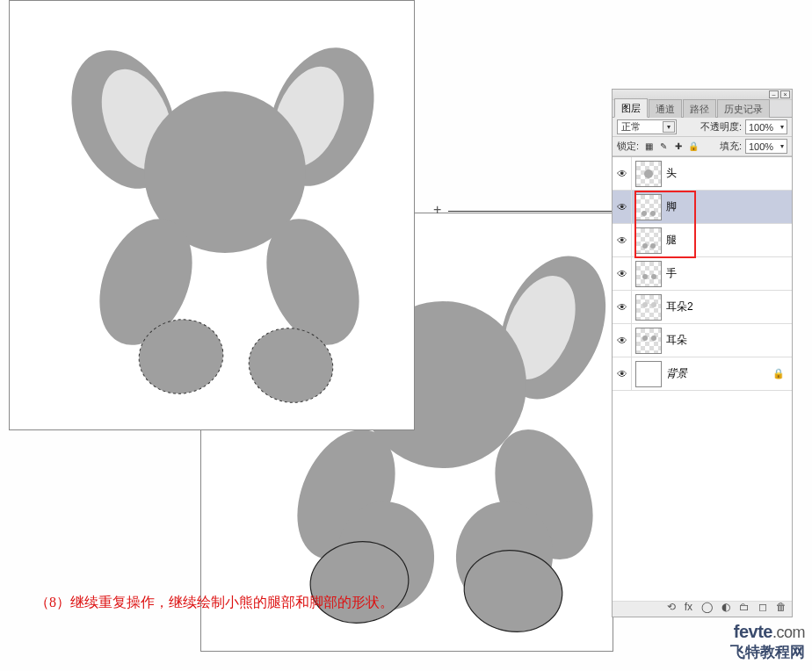 This screenshot has width=812, height=671. I want to click on link-layers-icon: ⟲, so click(671, 607).